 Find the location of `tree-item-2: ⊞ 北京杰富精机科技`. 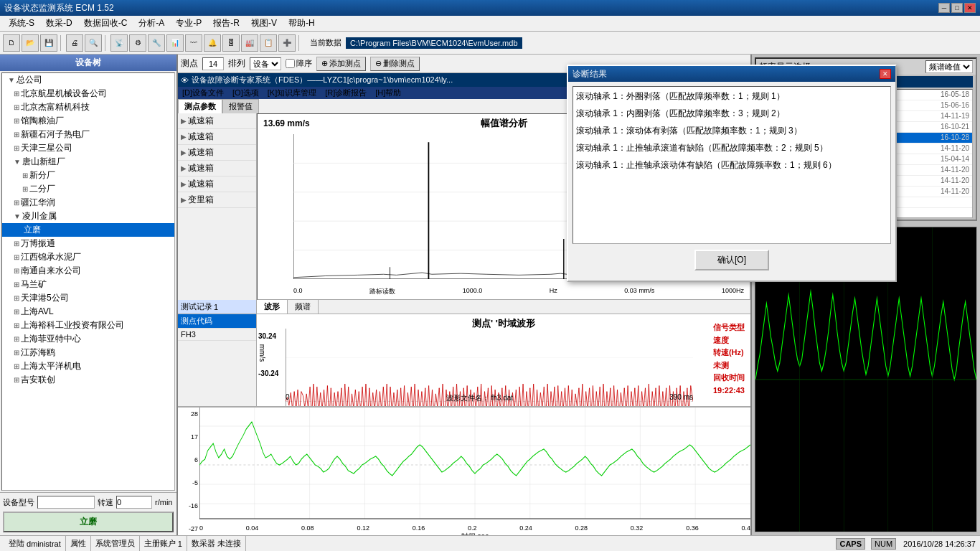

tree-item-2: ⊞ 北京杰富精机科技 is located at coordinates (88, 108).